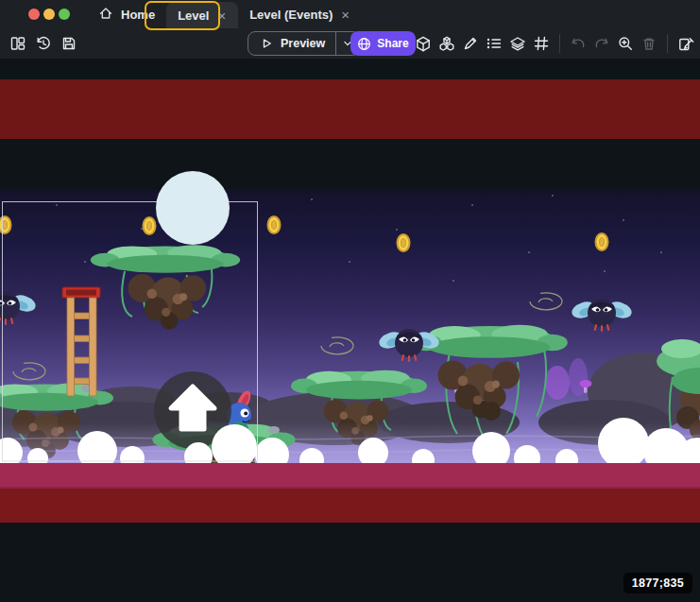 The height and width of the screenshot is (602, 700). Describe the element at coordinates (127, 14) in the screenshot. I see `tab-home: Home` at that location.